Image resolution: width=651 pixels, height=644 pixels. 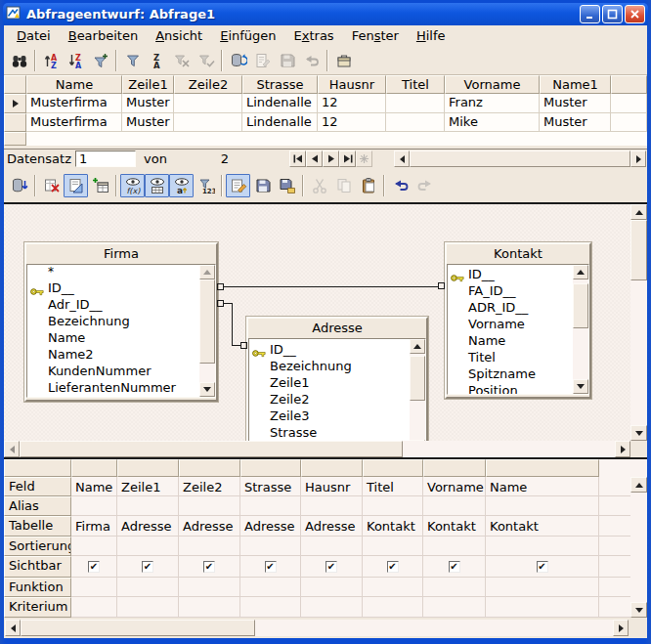 I want to click on new-record-row, so click(x=326, y=139).